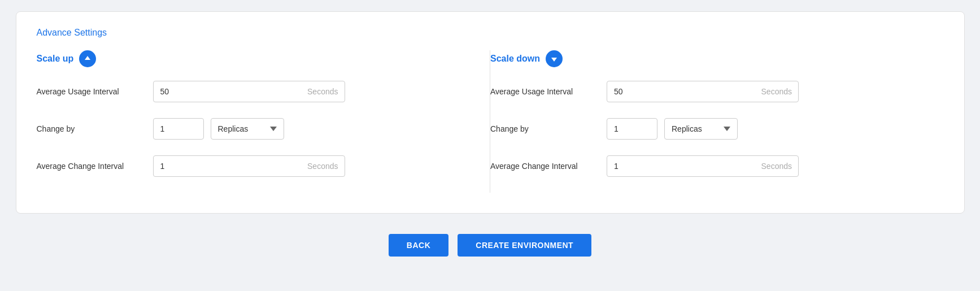  I want to click on scale-up-usage-interval-input, so click(249, 92).